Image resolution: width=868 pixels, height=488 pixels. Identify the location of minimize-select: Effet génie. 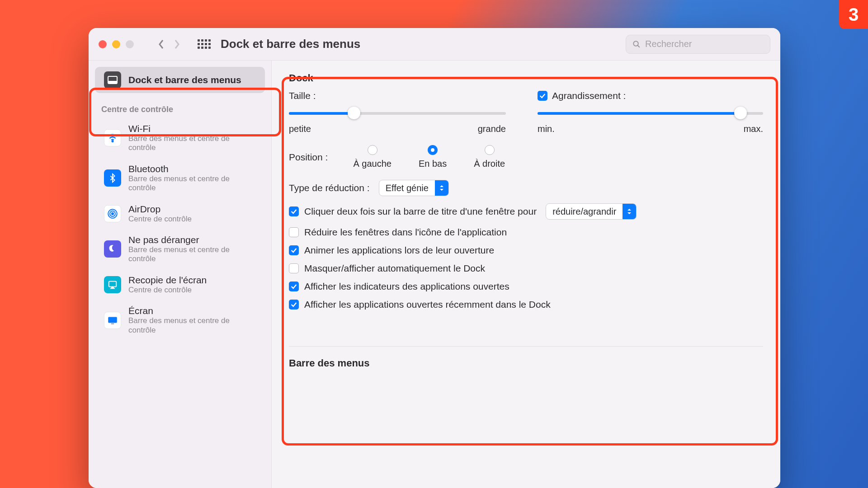
(414, 188).